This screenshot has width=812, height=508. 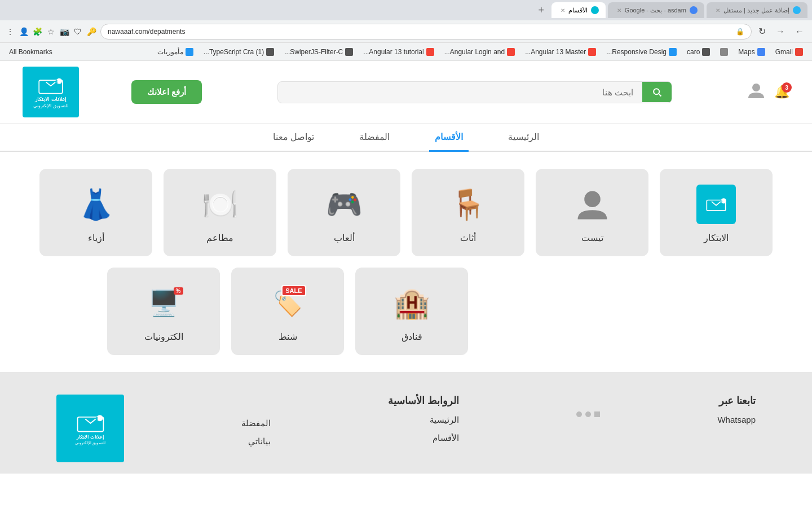 What do you see at coordinates (479, 52) in the screenshot?
I see `bookmark-angular-login: Angular Login and...` at bounding box center [479, 52].